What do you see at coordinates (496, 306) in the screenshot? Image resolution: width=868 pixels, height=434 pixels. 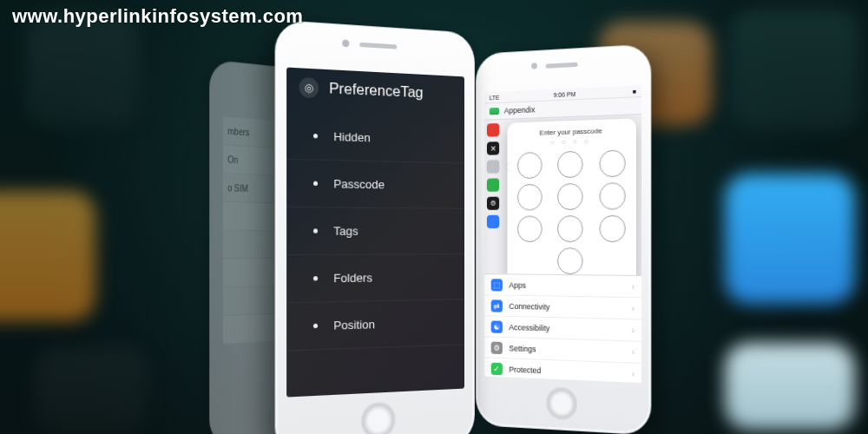 I see `connectivity-icon: ⇄` at bounding box center [496, 306].